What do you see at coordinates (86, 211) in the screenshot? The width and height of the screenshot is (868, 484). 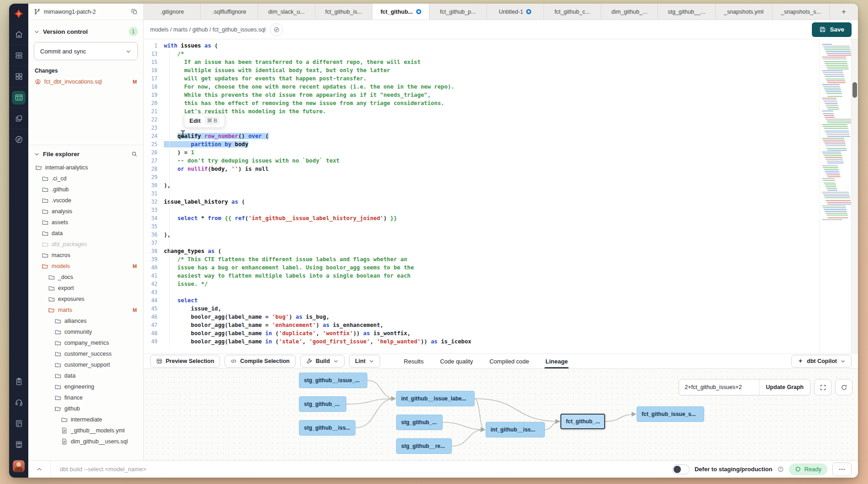 I see `tree-item-analysis: analysis` at bounding box center [86, 211].